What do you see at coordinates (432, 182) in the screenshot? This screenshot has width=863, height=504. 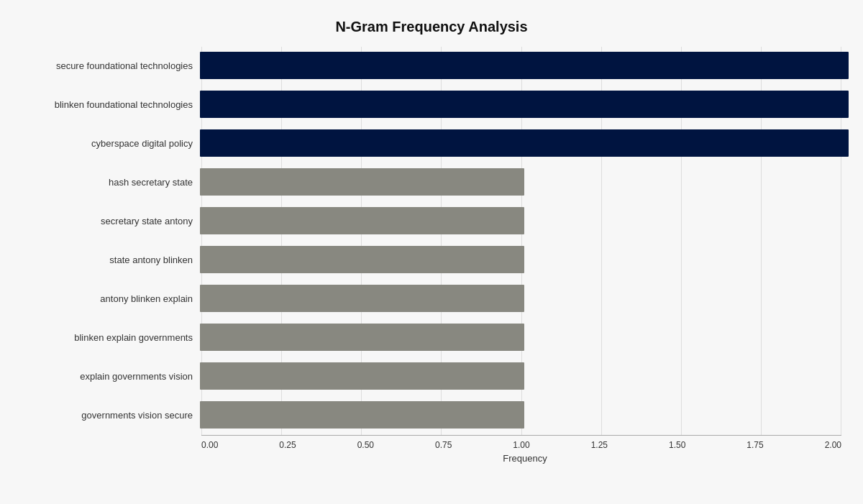 I see `bar-row: hash secretary state` at bounding box center [432, 182].